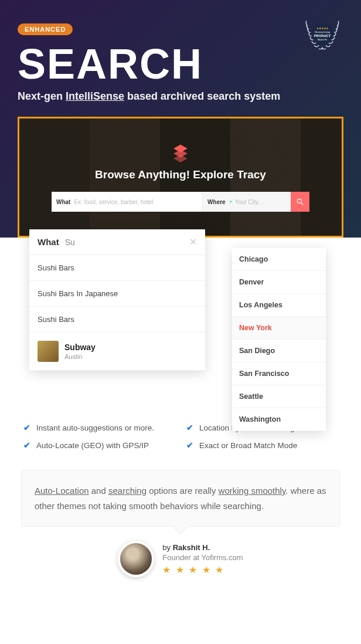 This screenshot has width=361, height=644. I want to click on author-role: Founder at Yofirms.com, so click(203, 557).